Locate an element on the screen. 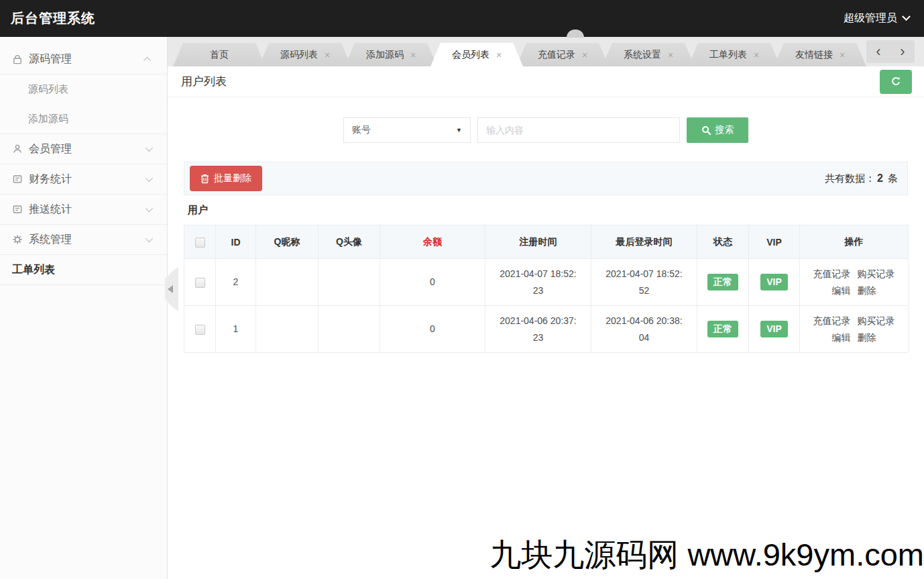 This screenshot has height=579, width=924. total-count: 共有数据：2 条 is located at coordinates (861, 178).